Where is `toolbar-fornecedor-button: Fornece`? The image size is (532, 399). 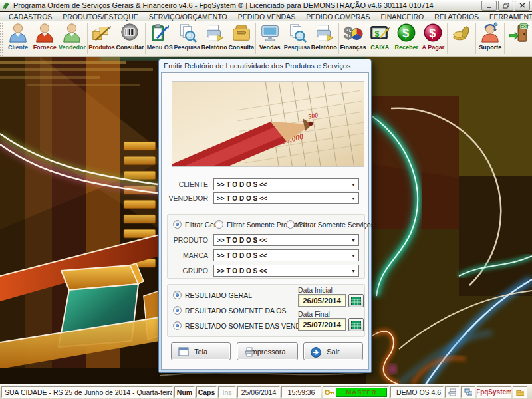 toolbar-fornecedor-button: Fornece is located at coordinates (45, 39).